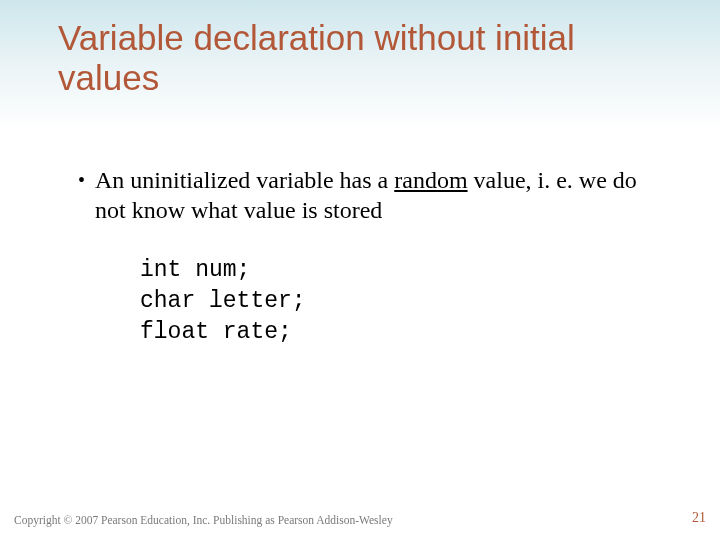  What do you see at coordinates (400, 270) in the screenshot?
I see `code-line-1: int num;` at bounding box center [400, 270].